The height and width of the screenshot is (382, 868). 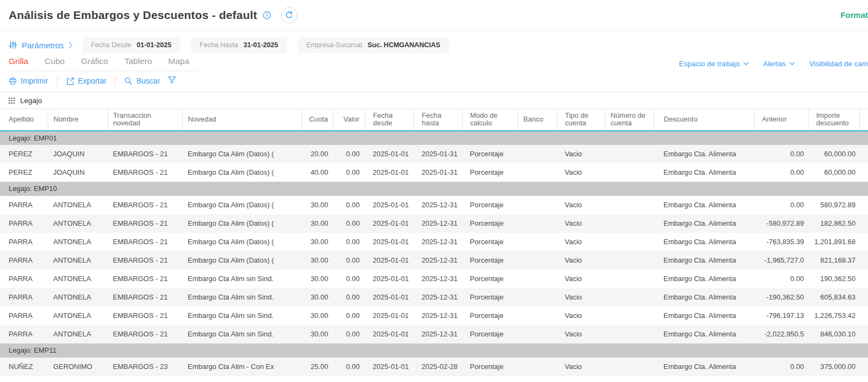 I want to click on group-row-legajo-emp10: Legajo: EMP10, so click(x=434, y=189).